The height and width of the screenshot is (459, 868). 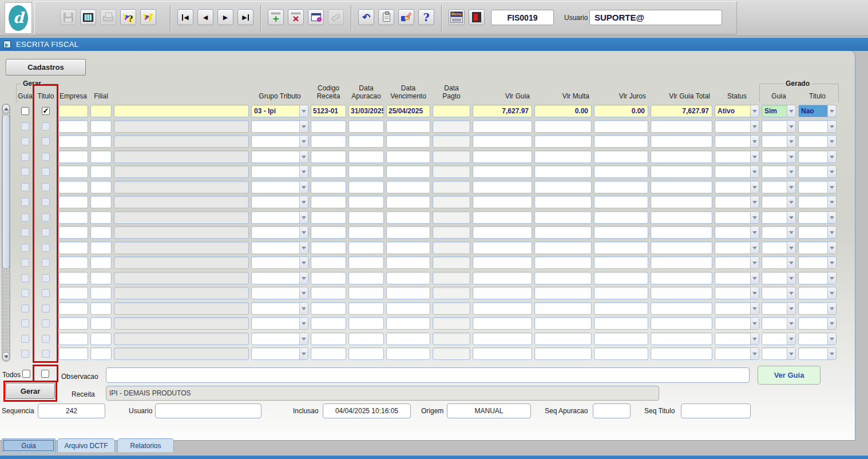 I want to click on seq-titulo-field, so click(x=716, y=411).